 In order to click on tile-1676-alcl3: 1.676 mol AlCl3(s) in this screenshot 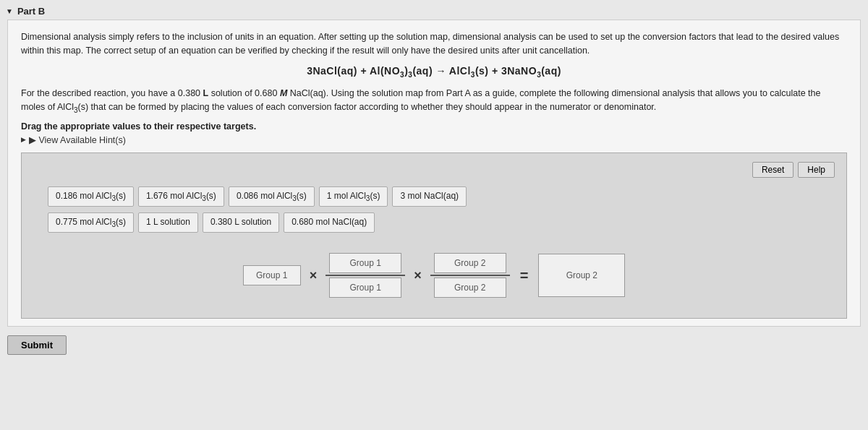, I will do `click(181, 197)`.